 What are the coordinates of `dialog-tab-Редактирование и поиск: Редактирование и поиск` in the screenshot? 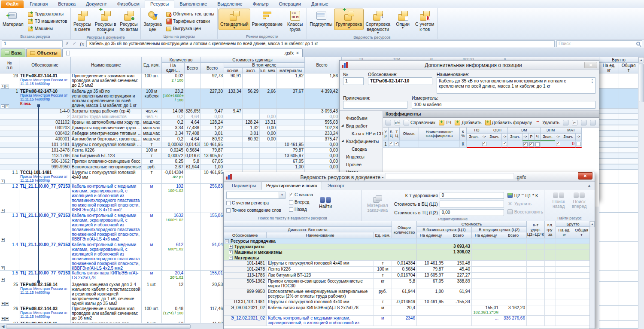 It's located at (292, 186).